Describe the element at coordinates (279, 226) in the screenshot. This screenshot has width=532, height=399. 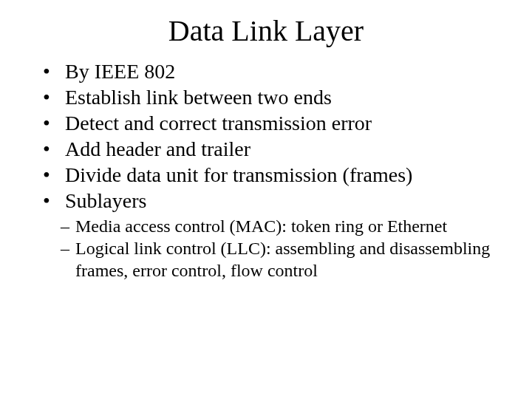
I see `sub-bullet-item: Media access control (MAC): token ring o…` at that location.